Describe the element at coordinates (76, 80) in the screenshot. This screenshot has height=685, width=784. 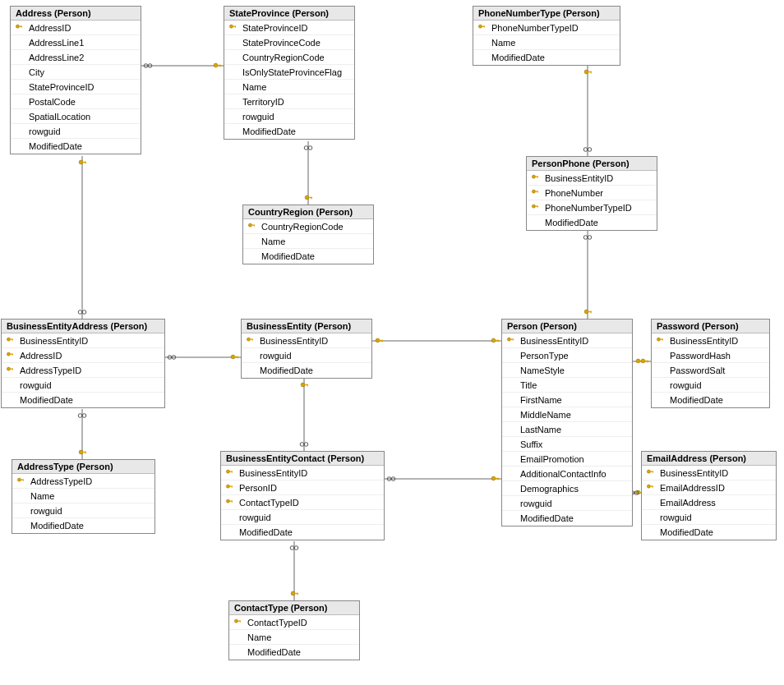
I see `entity-address: Address (Person)AddressIDAddressLine1Add…` at that location.